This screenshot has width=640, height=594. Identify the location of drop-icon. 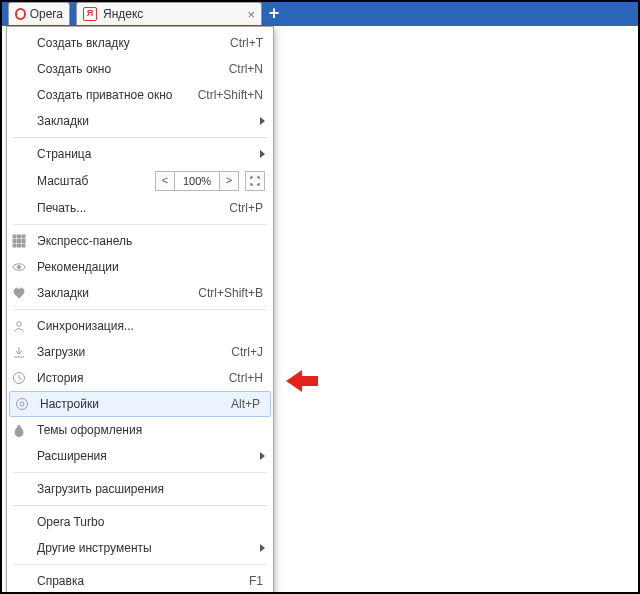
(19, 430).